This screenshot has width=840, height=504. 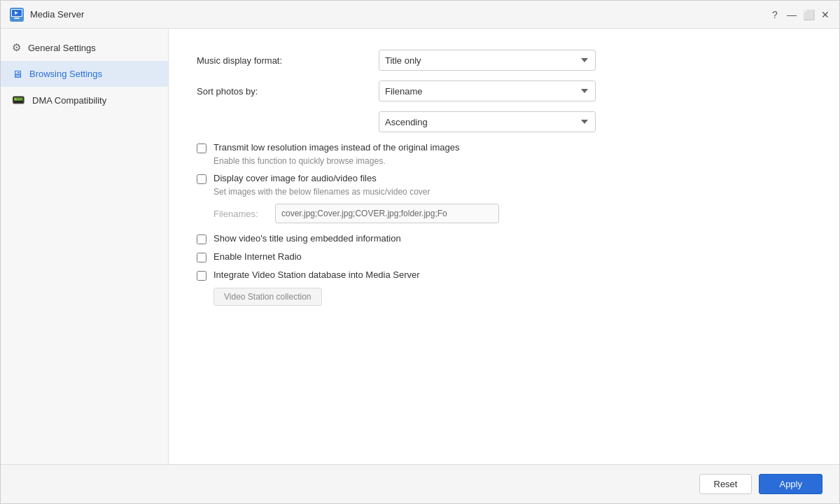 What do you see at coordinates (69, 101) in the screenshot?
I see `sidebar-label-dma: DMA Compatibility` at bounding box center [69, 101].